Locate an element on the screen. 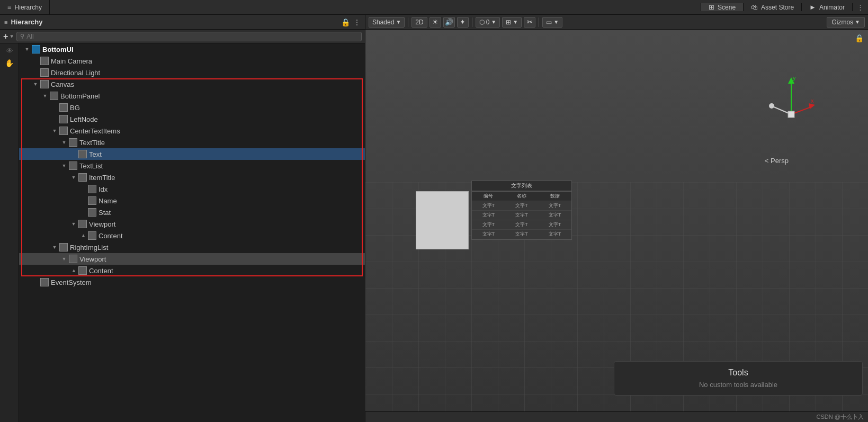 The width and height of the screenshot is (868, 422). tab-hierarchy: ≡ Hierarchy is located at coordinates (25, 7).